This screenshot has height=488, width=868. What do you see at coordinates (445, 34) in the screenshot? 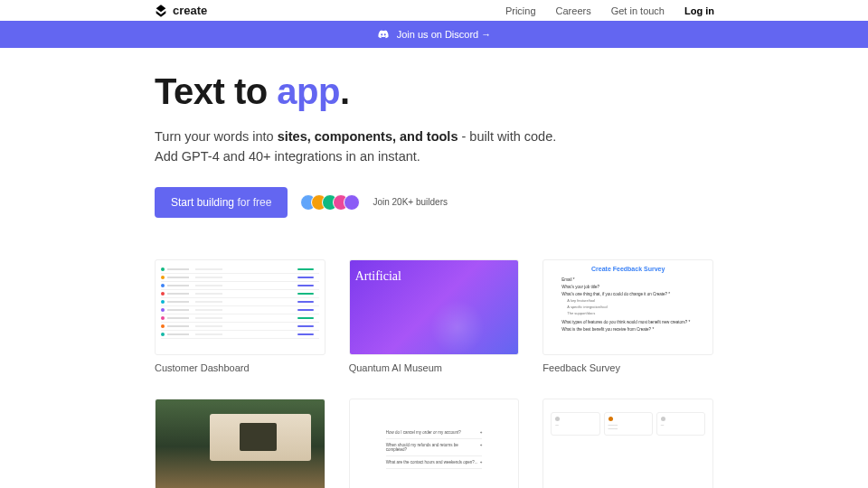
I see `banner-text: Join us on Discord →` at bounding box center [445, 34].